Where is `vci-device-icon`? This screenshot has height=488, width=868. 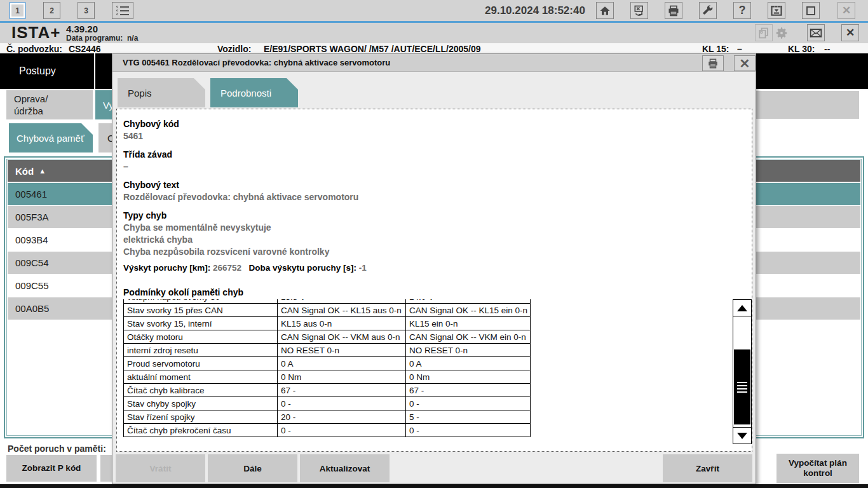 vci-device-icon is located at coordinates (639, 10).